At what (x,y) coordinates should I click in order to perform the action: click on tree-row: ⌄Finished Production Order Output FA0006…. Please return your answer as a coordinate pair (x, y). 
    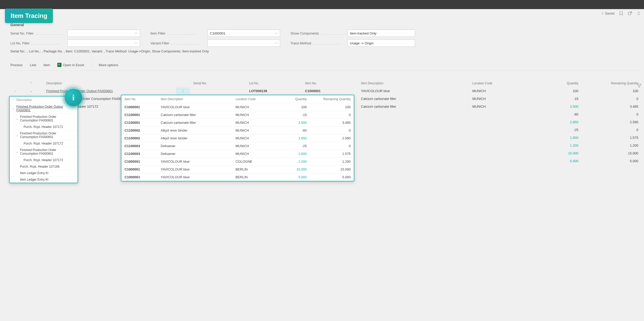
    Looking at the image, I should click on (44, 108).